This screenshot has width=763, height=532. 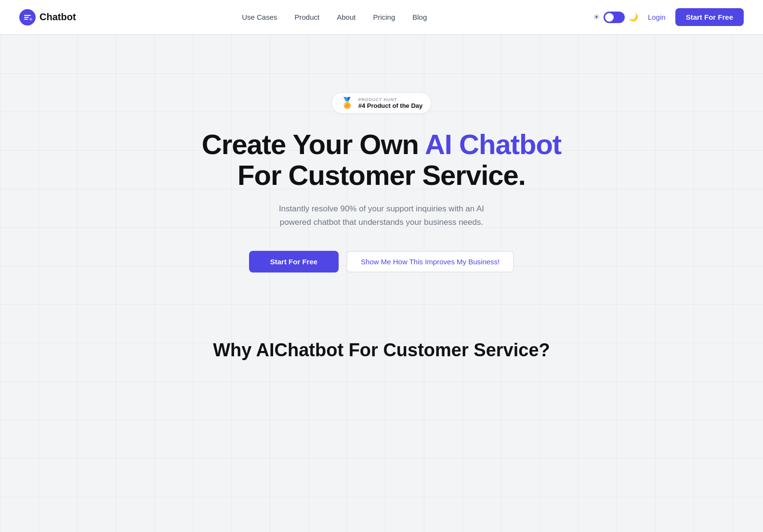 What do you see at coordinates (384, 17) in the screenshot?
I see `nav-pricing: Pricing` at bounding box center [384, 17].